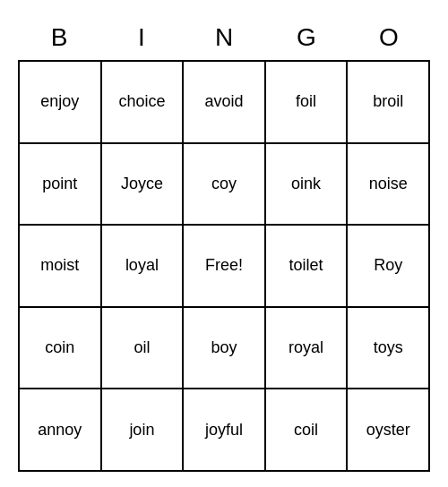 The width and height of the screenshot is (448, 487). I want to click on cell-r4-c4: oyster, so click(389, 431).